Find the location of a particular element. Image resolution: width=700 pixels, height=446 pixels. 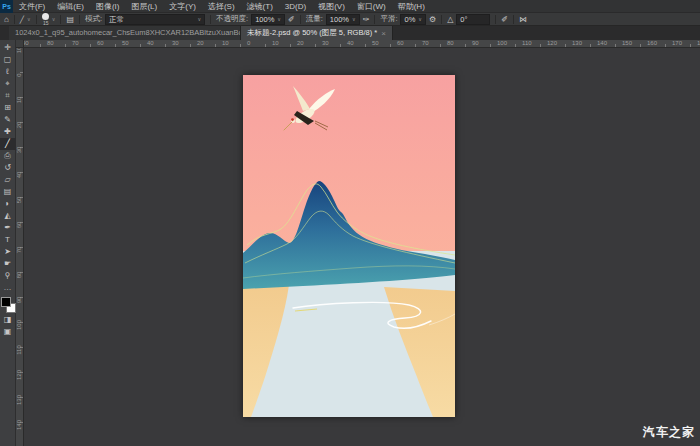

brush-settings-panel-icon: ▤ is located at coordinates (70, 20).